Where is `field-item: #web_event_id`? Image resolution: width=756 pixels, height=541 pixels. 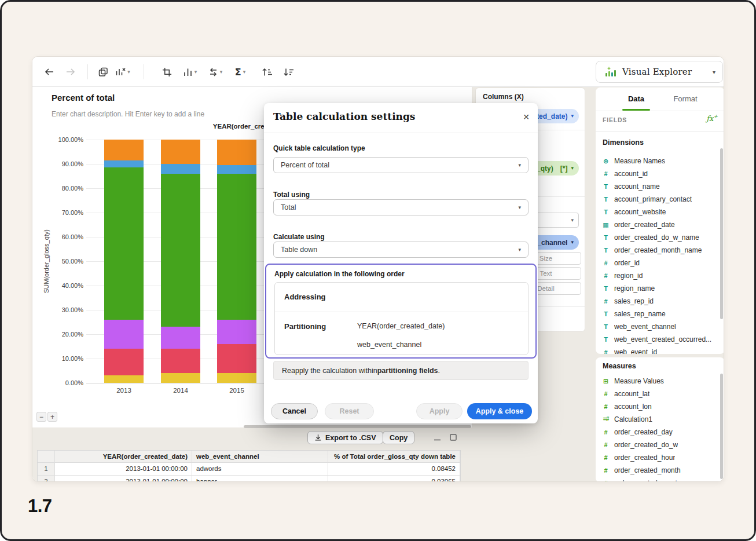
field-item: #web_event_id is located at coordinates (660, 350).